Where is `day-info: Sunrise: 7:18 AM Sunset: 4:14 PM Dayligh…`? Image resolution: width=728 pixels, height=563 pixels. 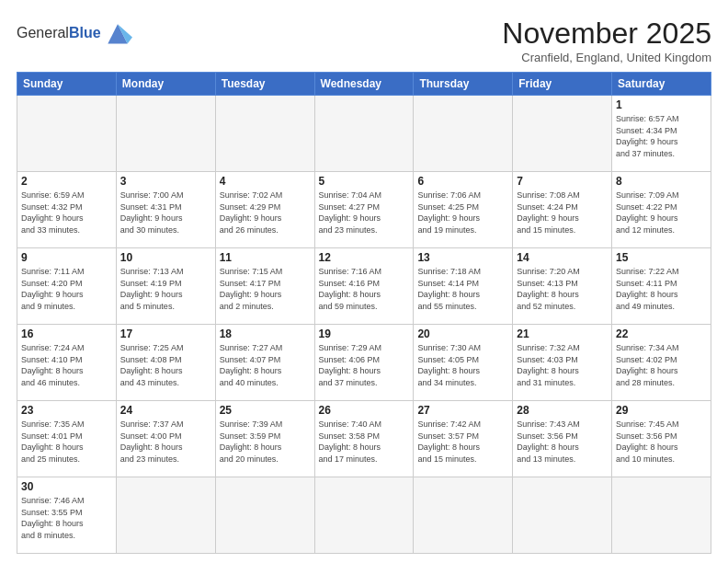 day-info: Sunrise: 7:18 AM Sunset: 4:14 PM Dayligh… is located at coordinates (463, 289).